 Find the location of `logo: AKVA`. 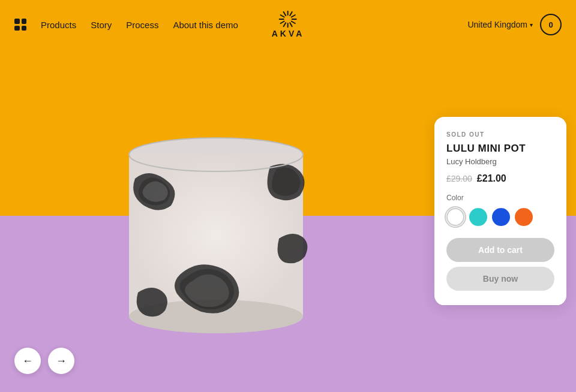

logo: AKVA is located at coordinates (288, 25).